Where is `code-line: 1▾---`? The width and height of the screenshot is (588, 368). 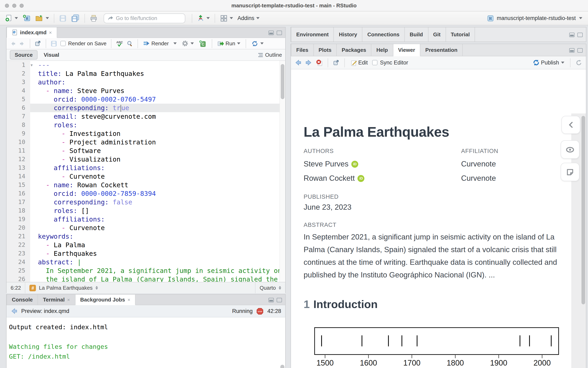 code-line: 1▾--- is located at coordinates (146, 65).